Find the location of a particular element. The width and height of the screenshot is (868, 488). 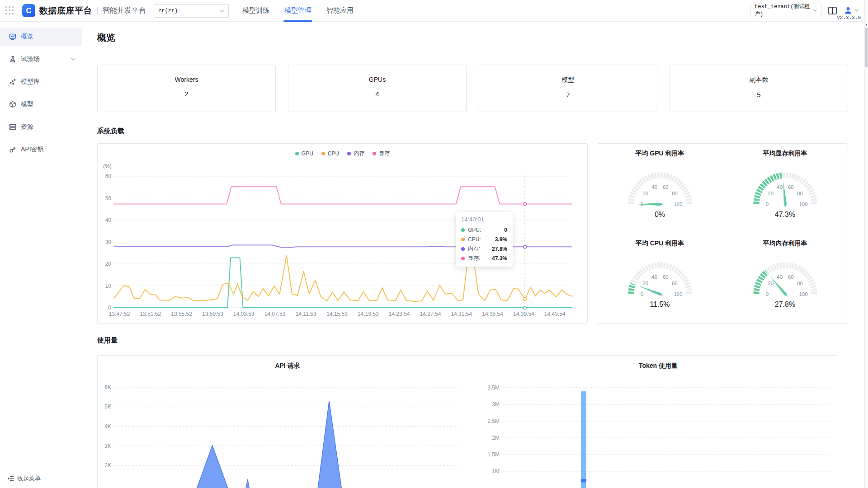

svg-text: 13:55:52 is located at coordinates (182, 314).